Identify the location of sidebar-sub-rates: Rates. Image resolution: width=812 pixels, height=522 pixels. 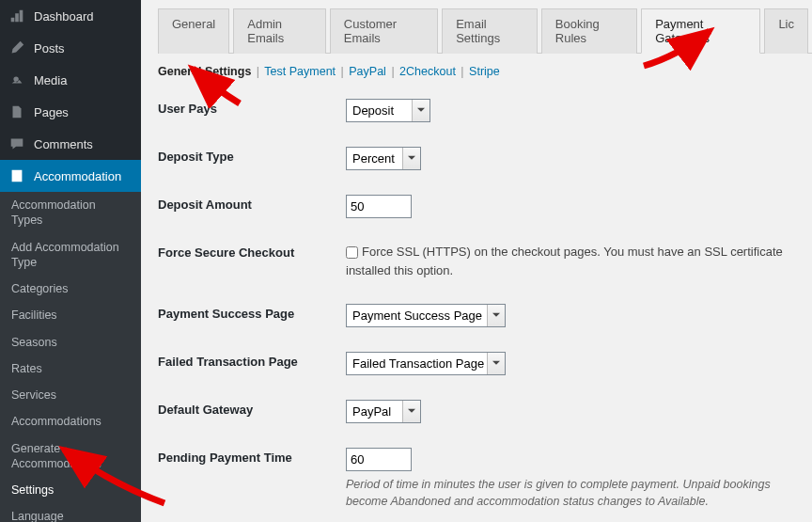
(70, 369).